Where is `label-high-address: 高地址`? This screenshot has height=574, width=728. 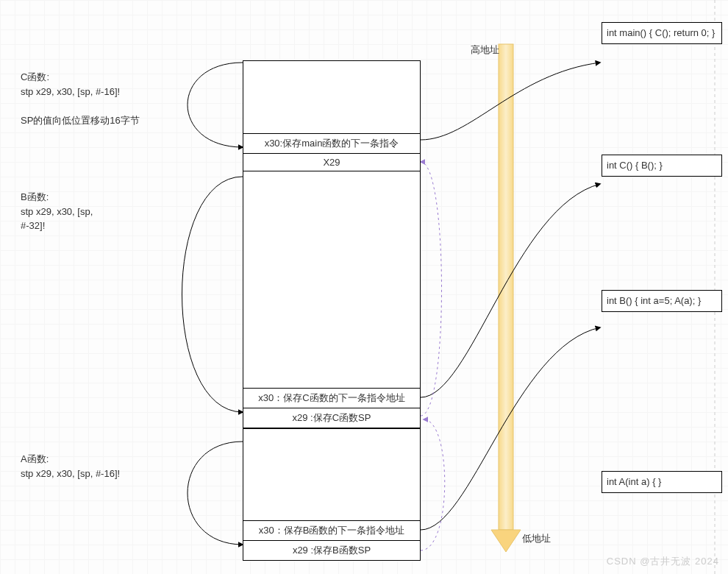
label-high-address: 高地址 is located at coordinates (485, 50).